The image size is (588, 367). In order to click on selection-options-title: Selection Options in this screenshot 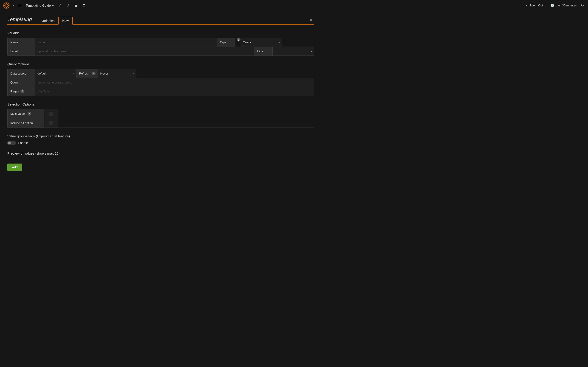, I will do `click(161, 104)`.